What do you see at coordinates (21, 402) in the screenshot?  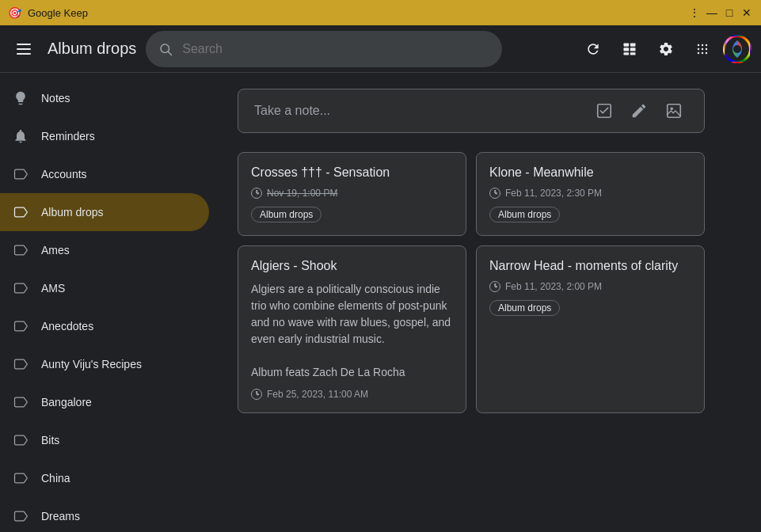 I see `label-icon-bangalore` at bounding box center [21, 402].